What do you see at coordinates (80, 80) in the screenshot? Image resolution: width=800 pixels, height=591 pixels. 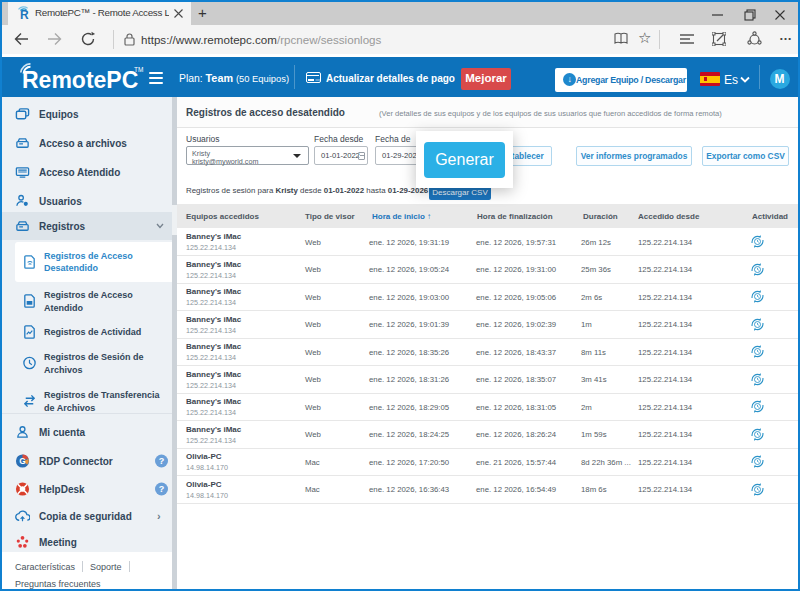 I see `svg-text: RemotePC` at bounding box center [80, 80].